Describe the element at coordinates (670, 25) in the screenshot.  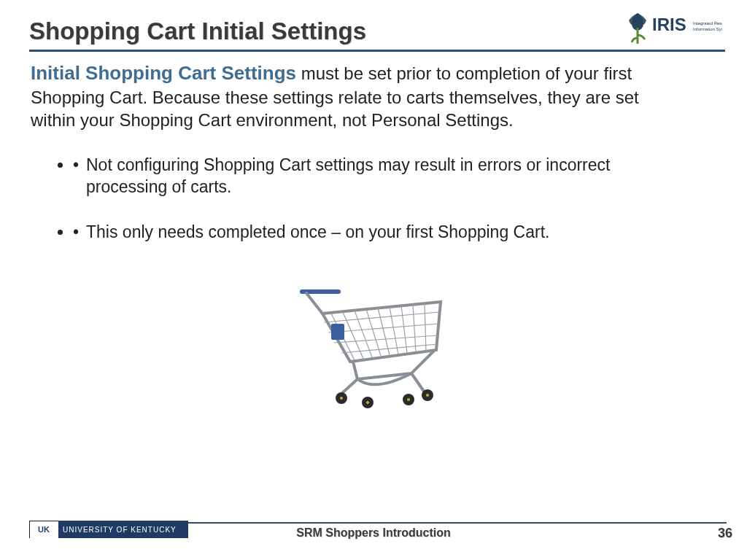
I see `iris-logo-text: IRIS` at that location.